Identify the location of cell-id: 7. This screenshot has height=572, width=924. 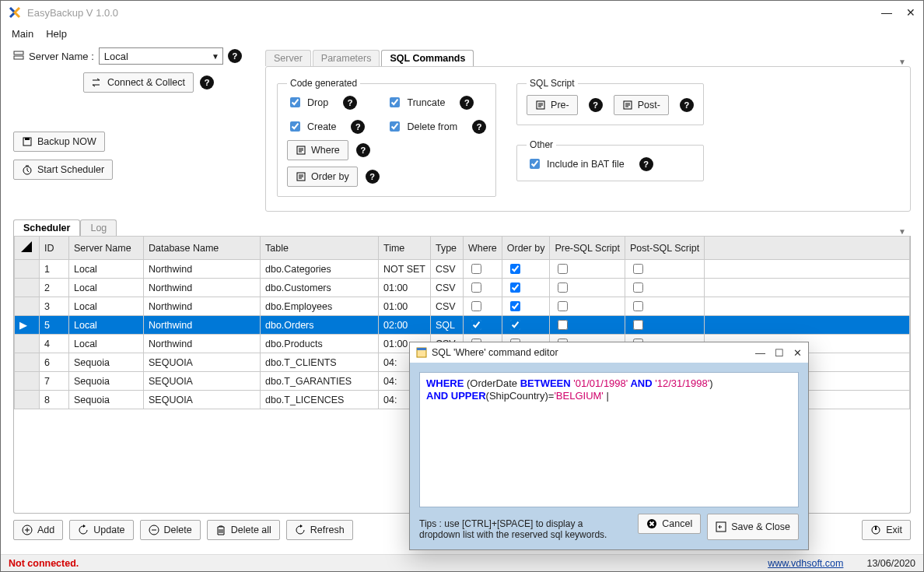
(54, 381).